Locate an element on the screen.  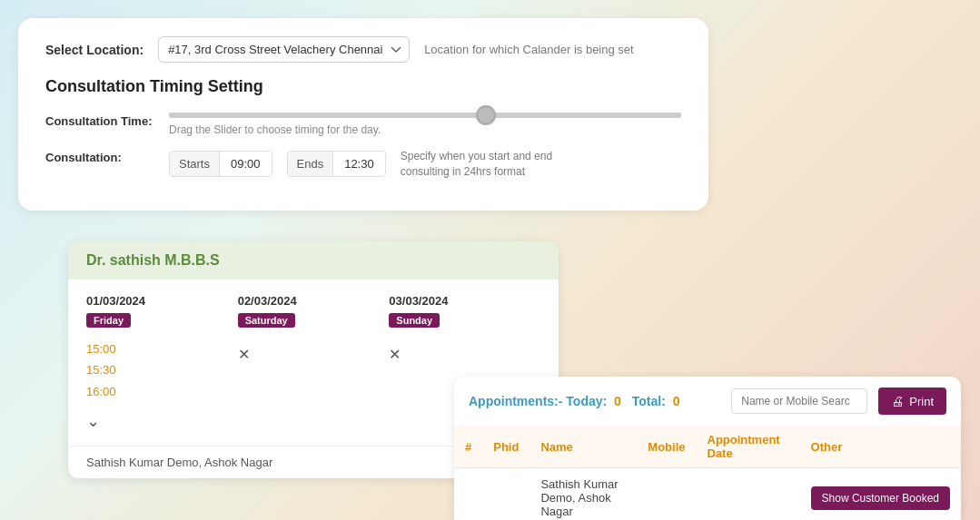
search-input is located at coordinates (799, 401).